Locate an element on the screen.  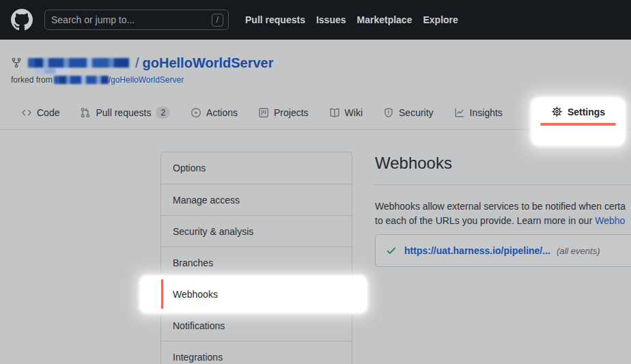
tab-settings-label: Settings is located at coordinates (586, 112).